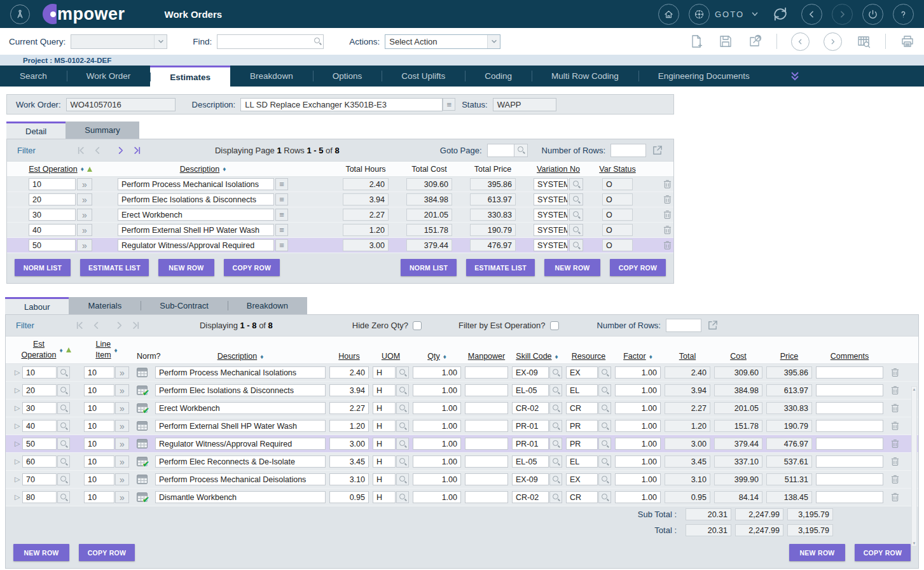 The image size is (924, 570). Describe the element at coordinates (800, 42) in the screenshot. I see `previous-record-icon` at that location.